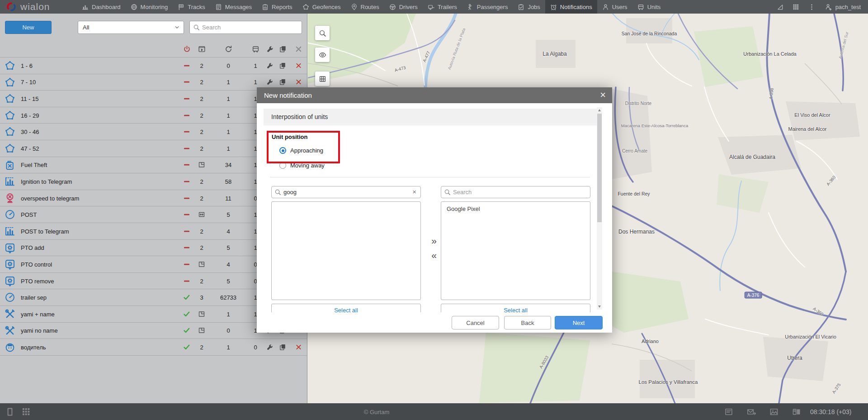 Image resolution: width=868 pixels, height=420 pixels. Describe the element at coordinates (149, 7) in the screenshot. I see `nav-item-monitoring: Monitoring` at that location.